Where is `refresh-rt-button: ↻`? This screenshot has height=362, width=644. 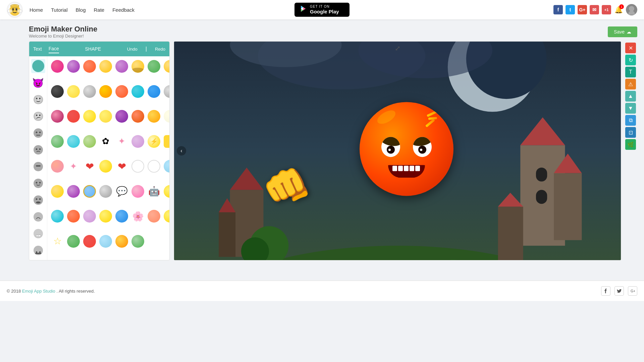 refresh-rt-button: ↻ is located at coordinates (631, 60).